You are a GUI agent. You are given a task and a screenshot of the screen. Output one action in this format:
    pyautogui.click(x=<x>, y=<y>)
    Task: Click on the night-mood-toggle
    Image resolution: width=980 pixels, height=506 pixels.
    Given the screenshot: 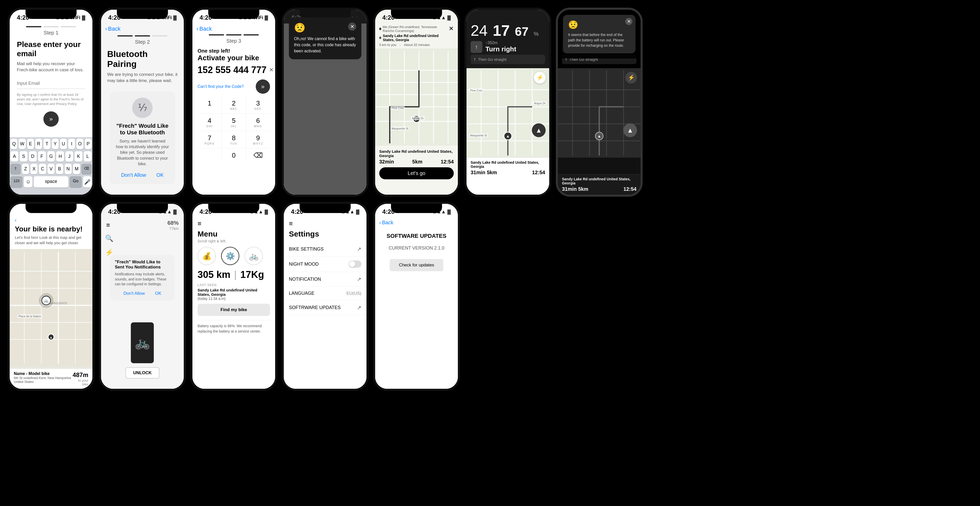 What is the action you would take?
    pyautogui.click(x=355, y=264)
    